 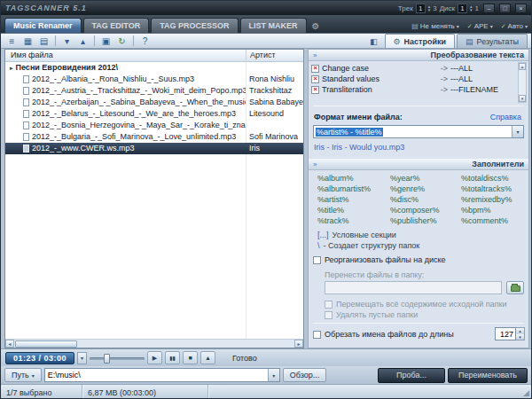 I want to click on column-header-filename: Имя файла, so click(x=126, y=55).